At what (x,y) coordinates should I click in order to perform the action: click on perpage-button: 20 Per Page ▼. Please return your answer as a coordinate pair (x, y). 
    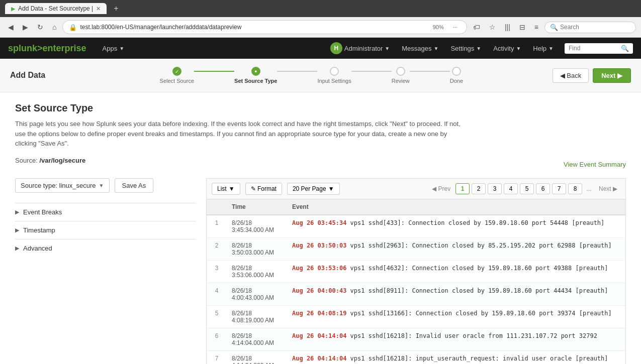
    Looking at the image, I should click on (314, 189).